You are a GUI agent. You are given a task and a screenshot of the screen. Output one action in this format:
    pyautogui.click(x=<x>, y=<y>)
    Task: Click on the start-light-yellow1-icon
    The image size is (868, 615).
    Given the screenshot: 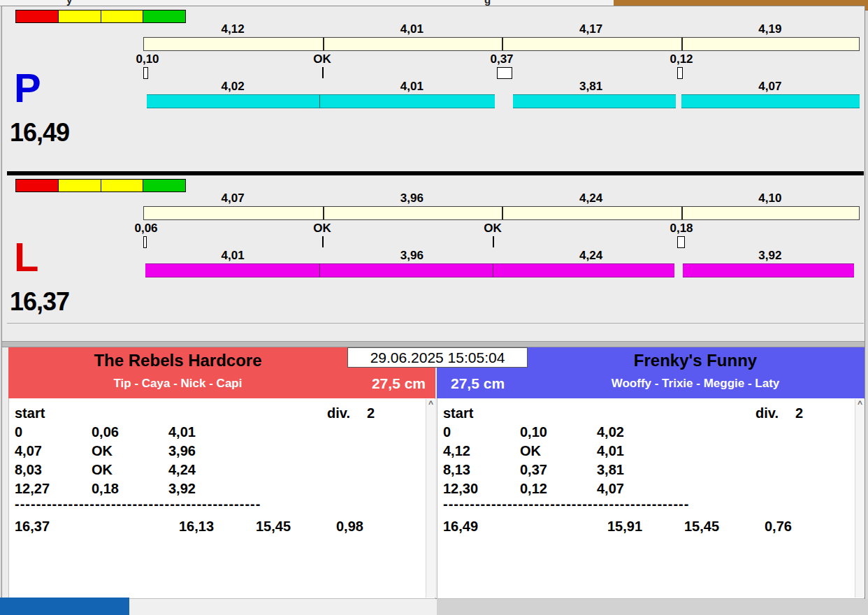 What is the action you would take?
    pyautogui.click(x=80, y=186)
    